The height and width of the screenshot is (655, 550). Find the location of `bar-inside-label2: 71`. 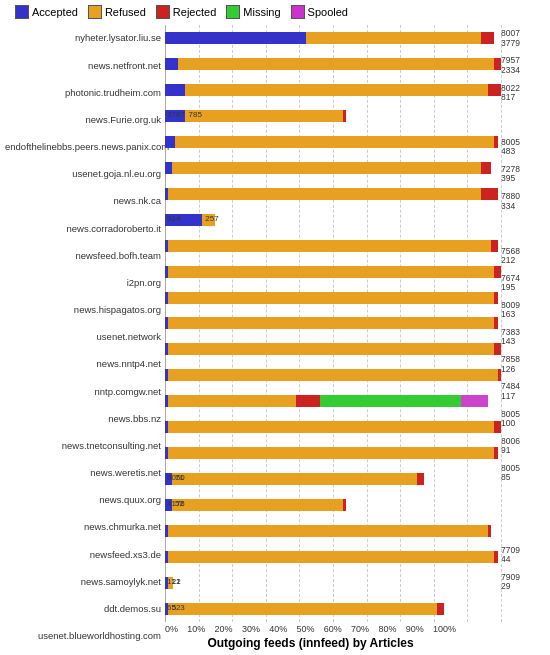

bar-inside-label2: 71 is located at coordinates (180, 478).